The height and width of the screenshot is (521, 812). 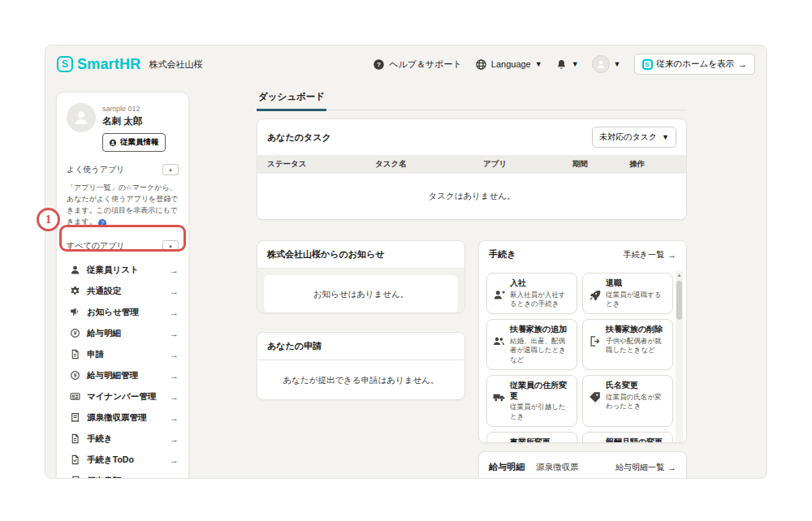 I want to click on procedures-title: 手続き, so click(x=502, y=255).